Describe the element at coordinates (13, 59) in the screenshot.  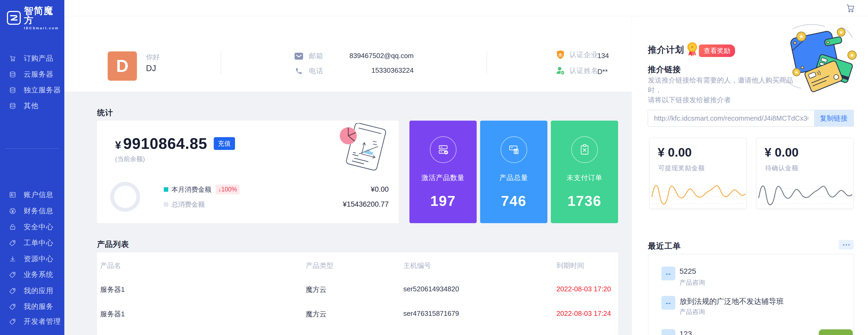
I see `cart-icon` at that location.